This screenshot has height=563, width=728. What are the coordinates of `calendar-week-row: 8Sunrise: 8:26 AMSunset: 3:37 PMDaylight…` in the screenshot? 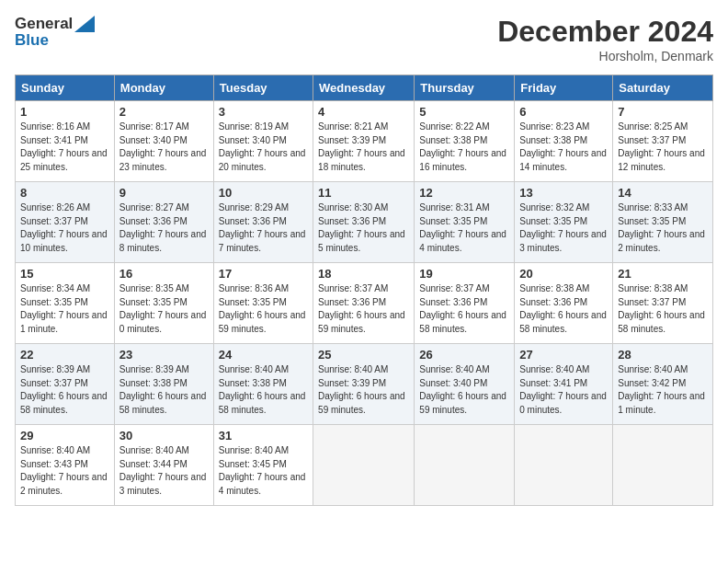 It's located at (364, 223).